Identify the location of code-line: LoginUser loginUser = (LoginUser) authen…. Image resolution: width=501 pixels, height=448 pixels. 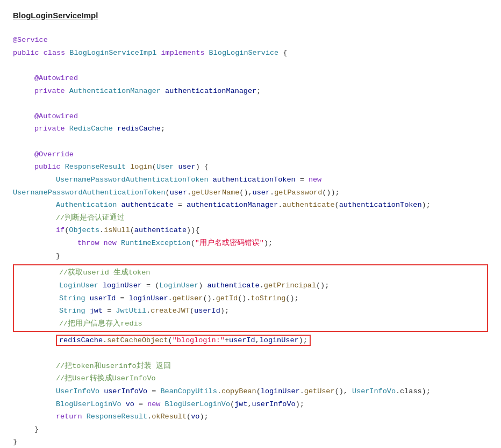
(251, 286).